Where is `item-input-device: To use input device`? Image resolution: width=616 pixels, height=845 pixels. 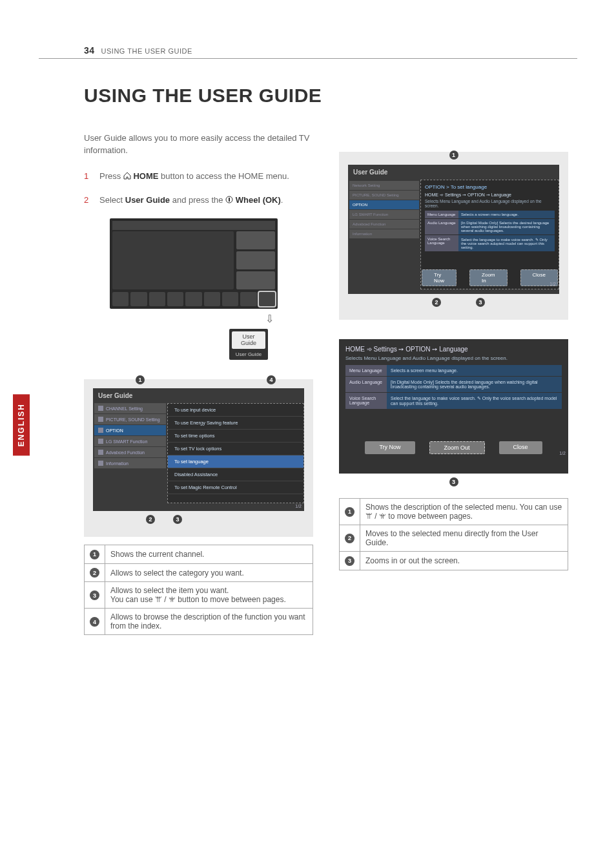
item-input-device: To use input device is located at coordinates (236, 410).